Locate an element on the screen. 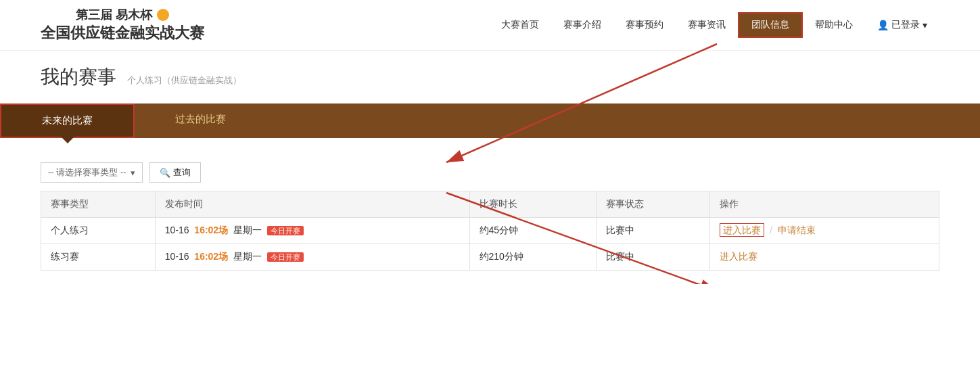 The image size is (980, 370). tab-future: 未来的比赛 is located at coordinates (68, 120).